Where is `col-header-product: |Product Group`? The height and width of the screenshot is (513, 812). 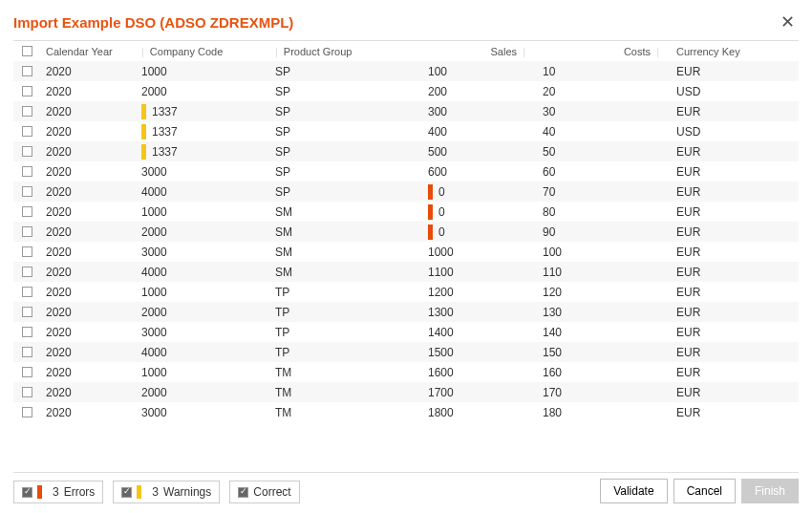
col-header-product: |Product Group is located at coordinates (346, 52).